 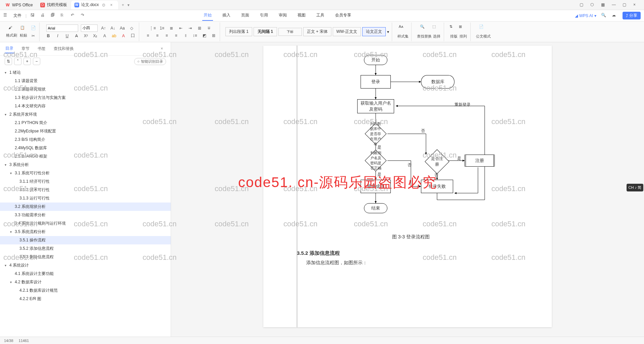 I want to click on outline-item: 2.3 B/S 结构简介, so click(x=85, y=139).